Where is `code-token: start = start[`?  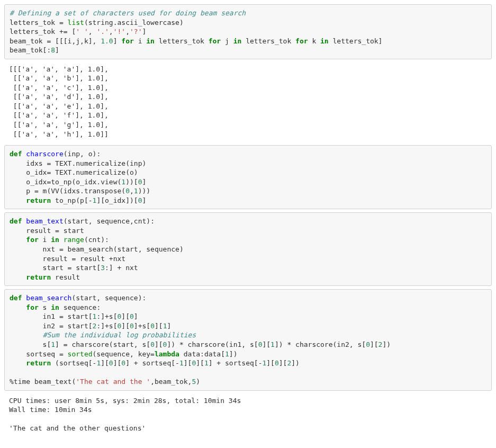
code-token: start = start[ is located at coordinates (55, 268).